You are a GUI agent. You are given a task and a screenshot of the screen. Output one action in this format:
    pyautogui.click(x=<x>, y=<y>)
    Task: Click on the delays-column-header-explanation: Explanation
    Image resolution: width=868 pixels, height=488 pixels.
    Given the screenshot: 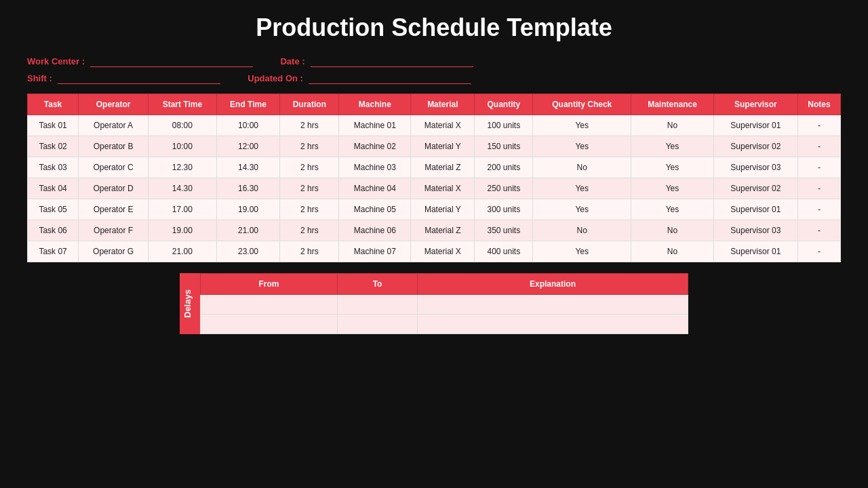 What is the action you would take?
    pyautogui.click(x=553, y=285)
    